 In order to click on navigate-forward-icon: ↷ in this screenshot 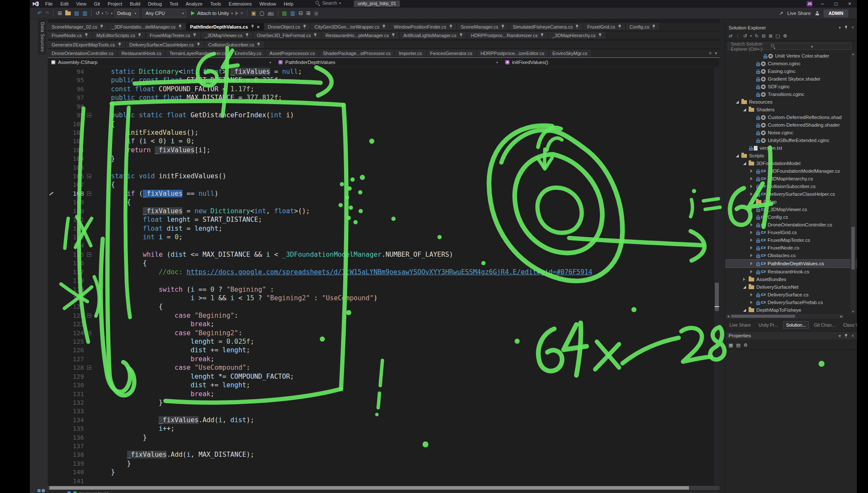, I will do `click(47, 13)`.